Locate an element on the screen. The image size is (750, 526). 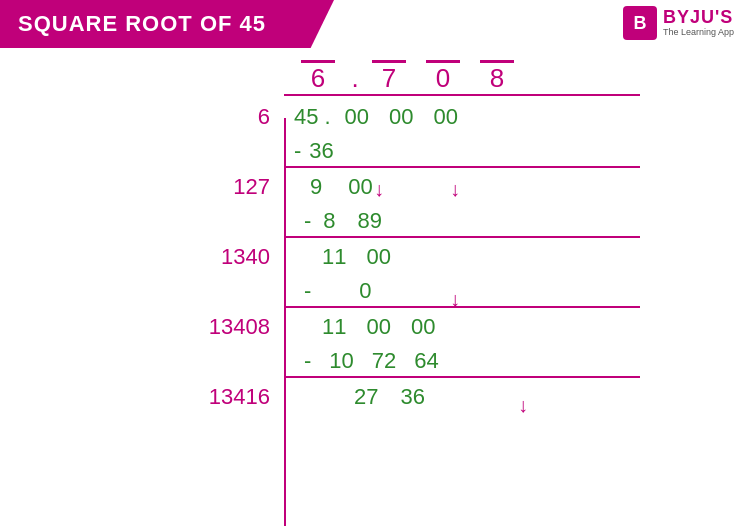
right-content-4: 11 00 00 is located at coordinates (360, 327).